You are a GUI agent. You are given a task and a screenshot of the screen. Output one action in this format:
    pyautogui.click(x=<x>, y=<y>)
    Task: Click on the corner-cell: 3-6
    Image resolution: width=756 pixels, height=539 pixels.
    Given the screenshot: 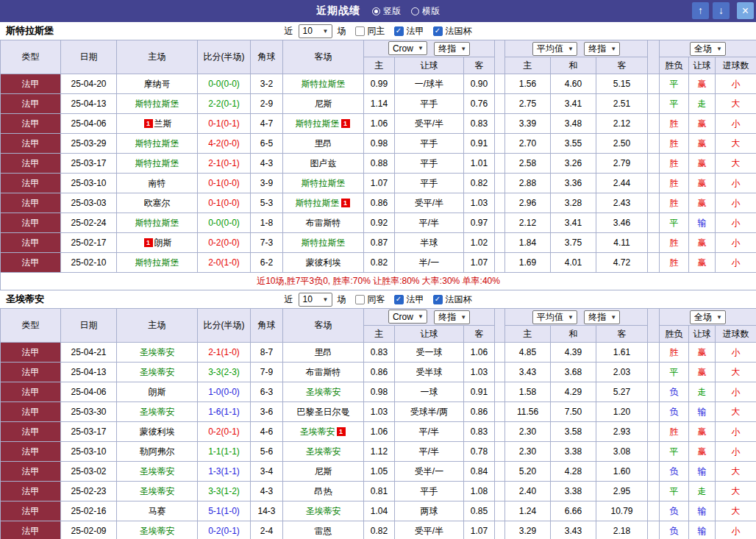 What is the action you would take?
    pyautogui.click(x=267, y=412)
    